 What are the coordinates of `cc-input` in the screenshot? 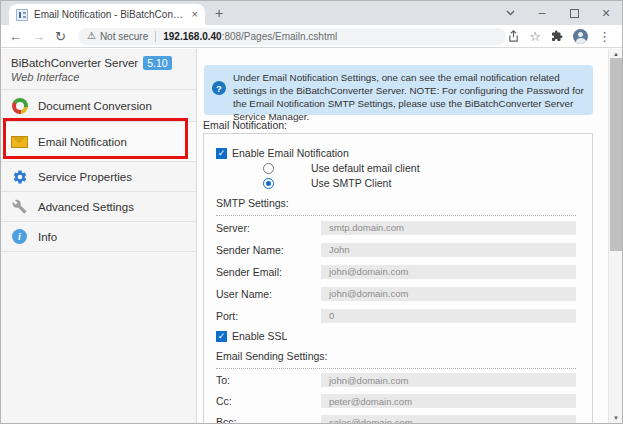 It's located at (448, 401).